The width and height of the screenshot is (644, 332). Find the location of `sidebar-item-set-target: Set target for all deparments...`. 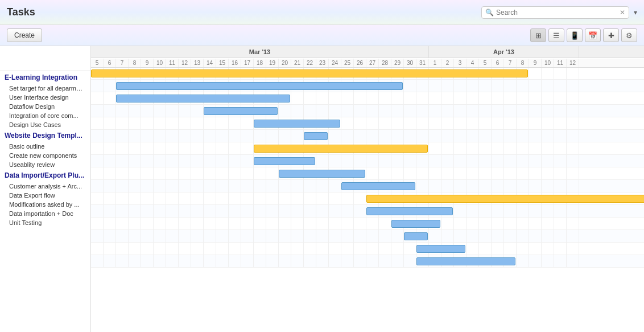

sidebar-item-set-target: Set target for all deparments... is located at coordinates (46, 88).